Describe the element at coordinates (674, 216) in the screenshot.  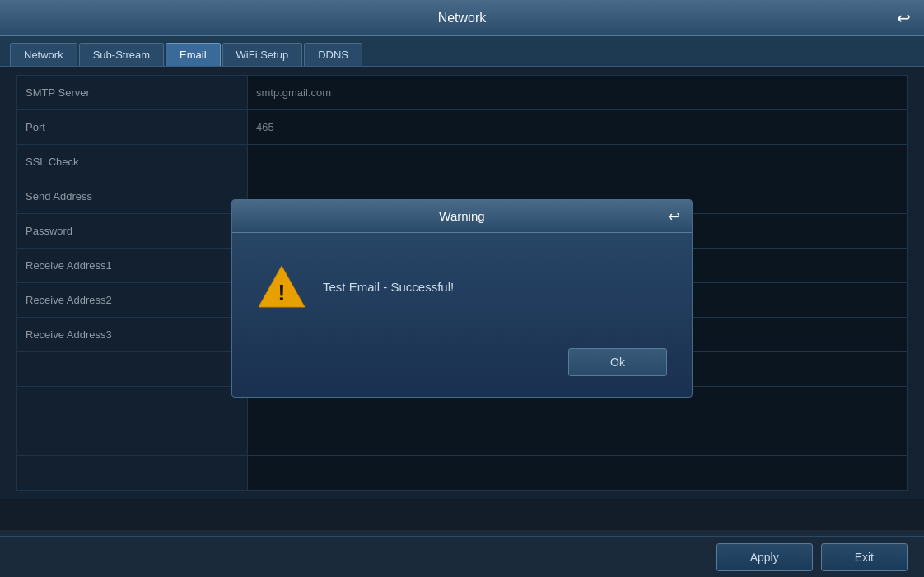
I see `modal-close-icon: ↩` at that location.